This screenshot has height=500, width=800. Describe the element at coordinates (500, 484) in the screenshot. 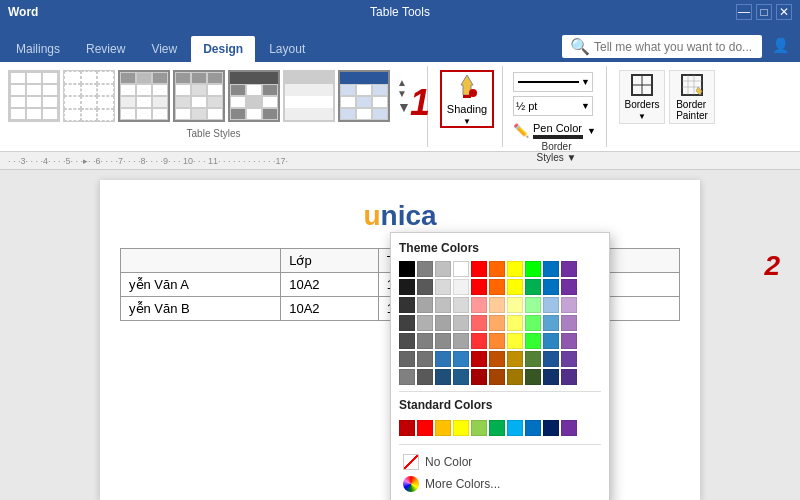

I see `more-colors-option: More Colors...` at that location.